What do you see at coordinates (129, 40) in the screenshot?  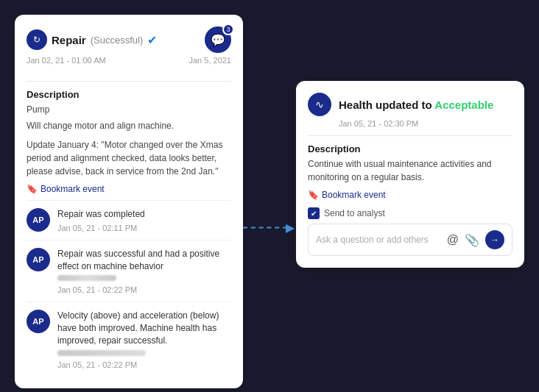 I see `card-header: ↻ Repair (Successful) ✔ 💬 3` at bounding box center [129, 40].